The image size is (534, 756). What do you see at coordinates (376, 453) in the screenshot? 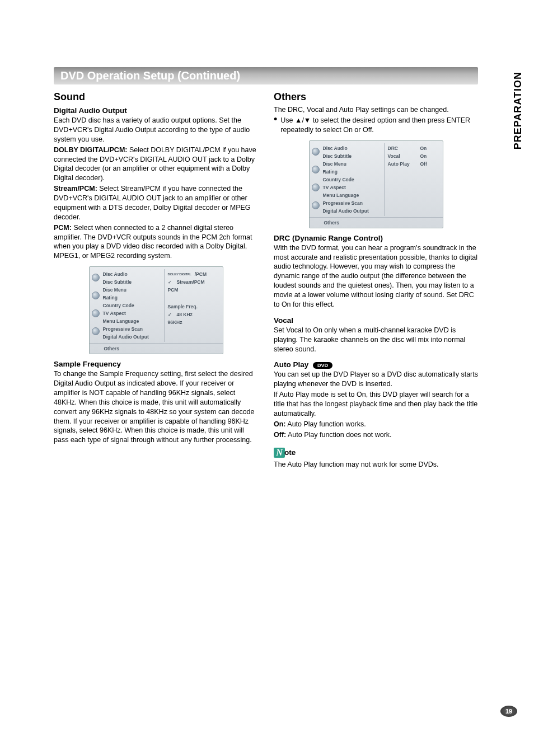
I see `note-heading: N ote` at bounding box center [376, 453].